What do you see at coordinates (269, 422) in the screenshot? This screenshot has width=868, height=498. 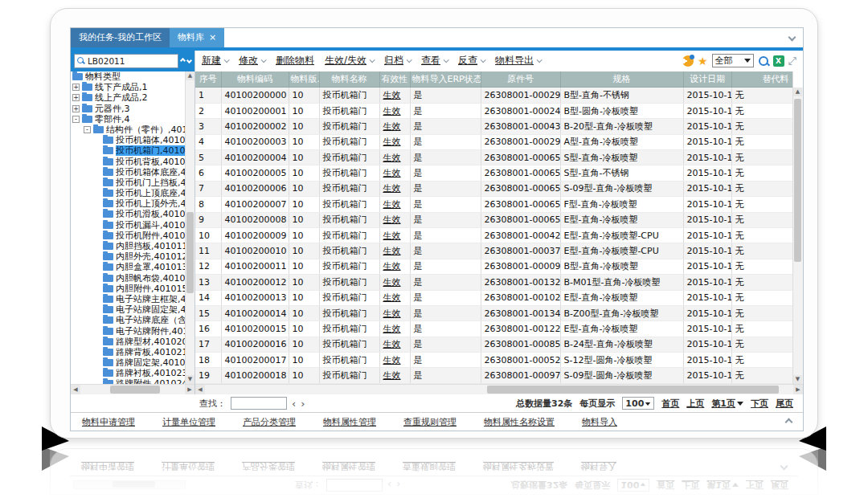 I see `bottom-link: 产品分类管理` at bounding box center [269, 422].